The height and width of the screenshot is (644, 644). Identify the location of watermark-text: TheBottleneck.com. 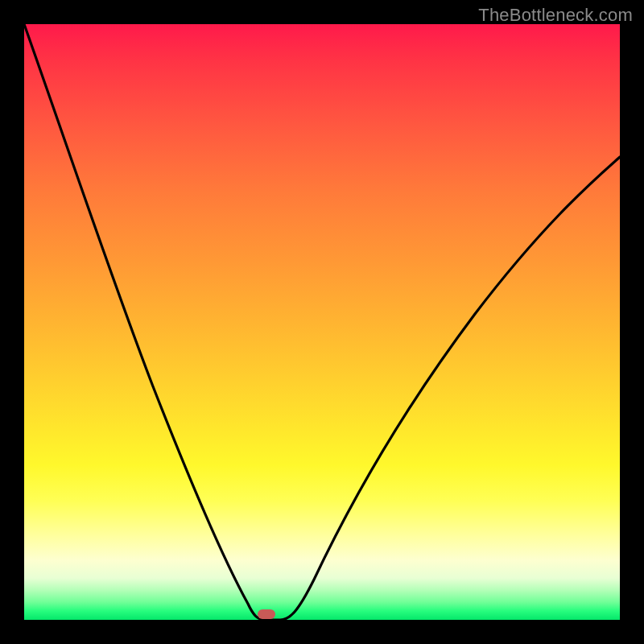
(555, 15).